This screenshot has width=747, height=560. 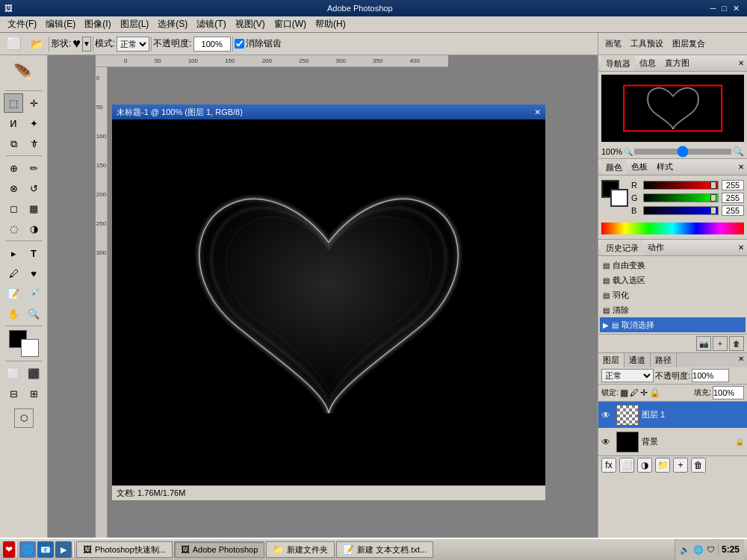 What do you see at coordinates (607, 442) in the screenshot?
I see `layer-eye-1: 👁` at bounding box center [607, 442].